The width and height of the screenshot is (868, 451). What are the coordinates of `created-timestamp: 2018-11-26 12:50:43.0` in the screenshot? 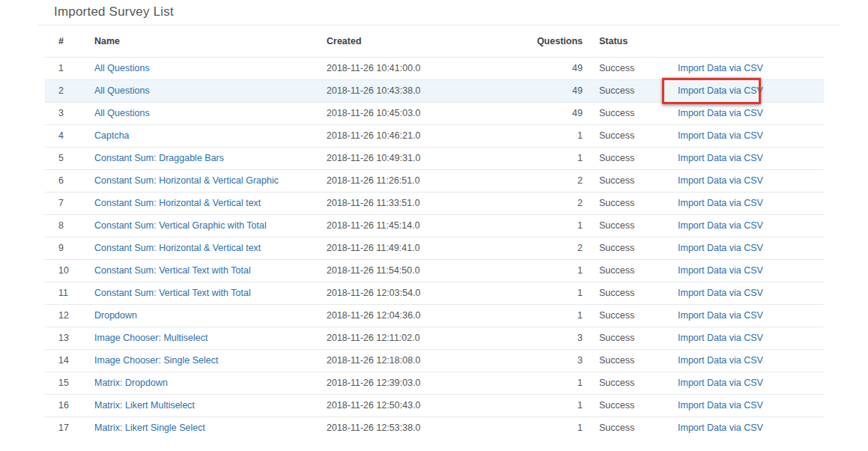 It's located at (418, 405).